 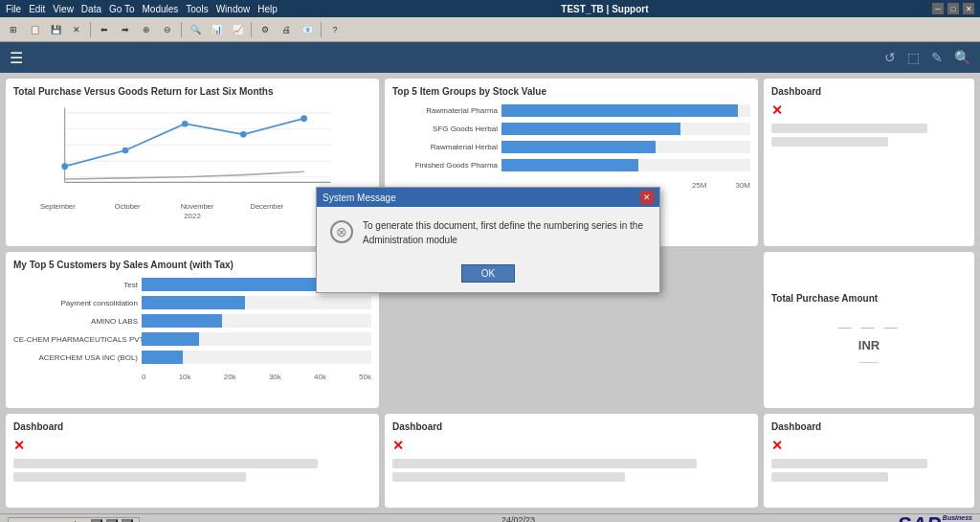 What do you see at coordinates (488, 276) in the screenshot?
I see `modal-footer: OK` at bounding box center [488, 276].